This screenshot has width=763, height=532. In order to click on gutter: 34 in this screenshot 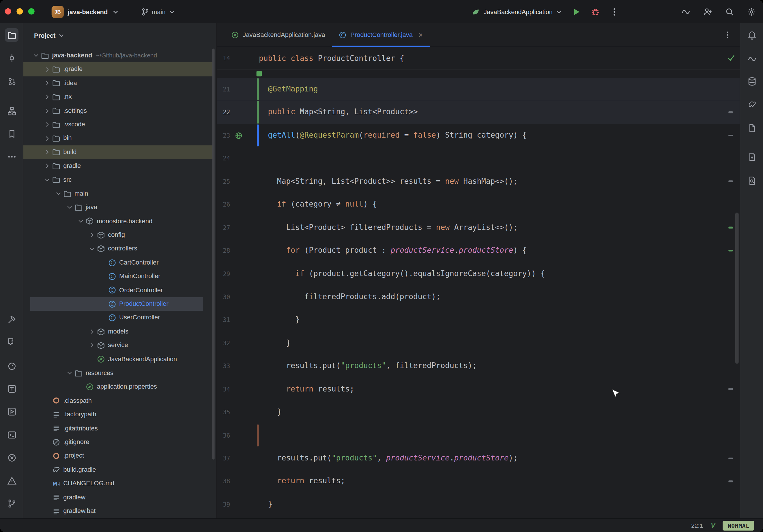, I will do `click(238, 389)`.